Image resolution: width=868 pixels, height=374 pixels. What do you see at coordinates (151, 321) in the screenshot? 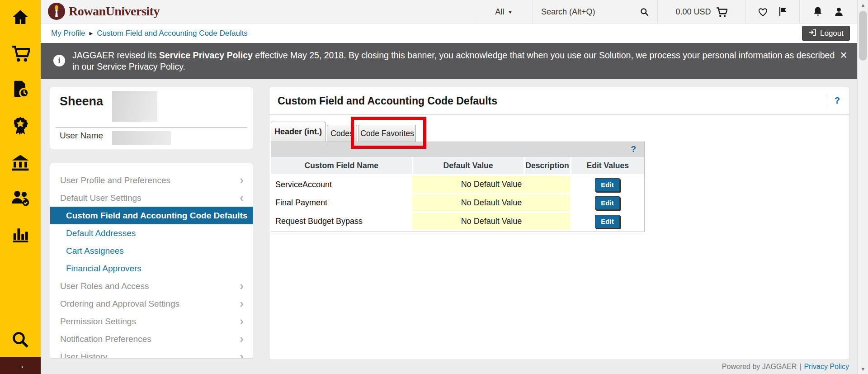
I see `nav-permission-settings: Permission Settings ›` at bounding box center [151, 321].